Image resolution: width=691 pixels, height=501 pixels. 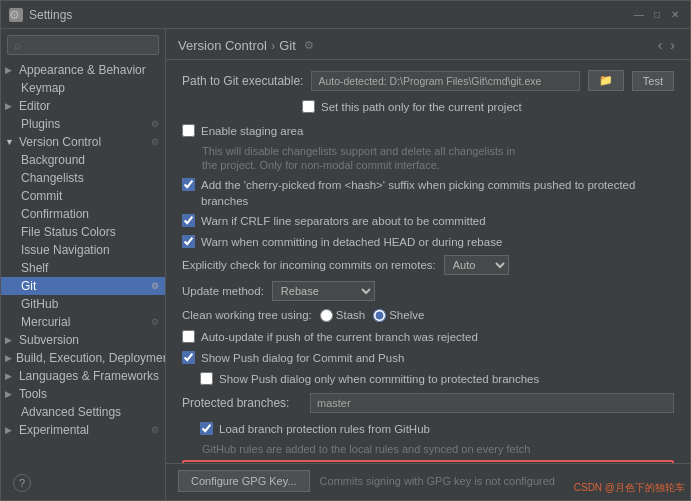 What do you see at coordinates (438, 449) in the screenshot?
I see `github-rules-hint: GitHub rules are added to the local rule…` at bounding box center [438, 449].